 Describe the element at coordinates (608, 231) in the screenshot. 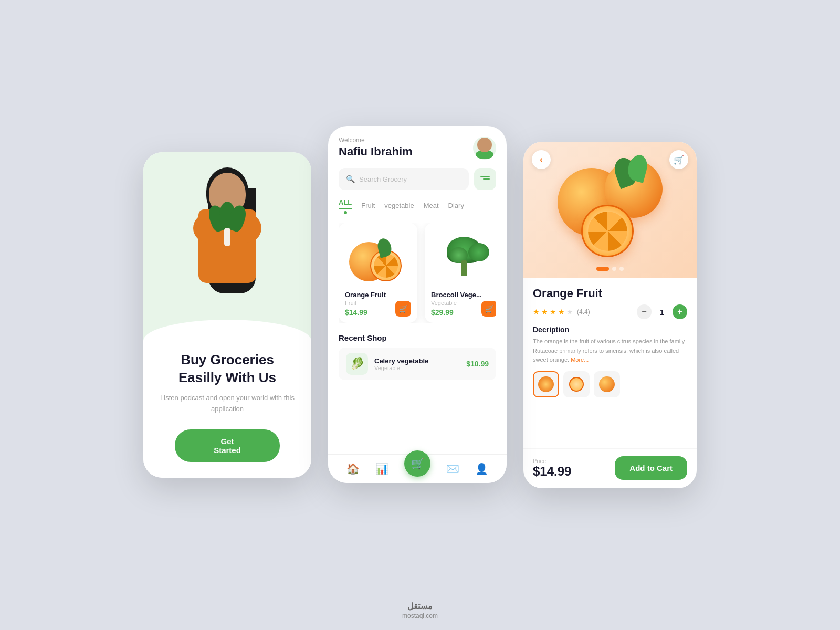

I see `orange-big-segments` at that location.